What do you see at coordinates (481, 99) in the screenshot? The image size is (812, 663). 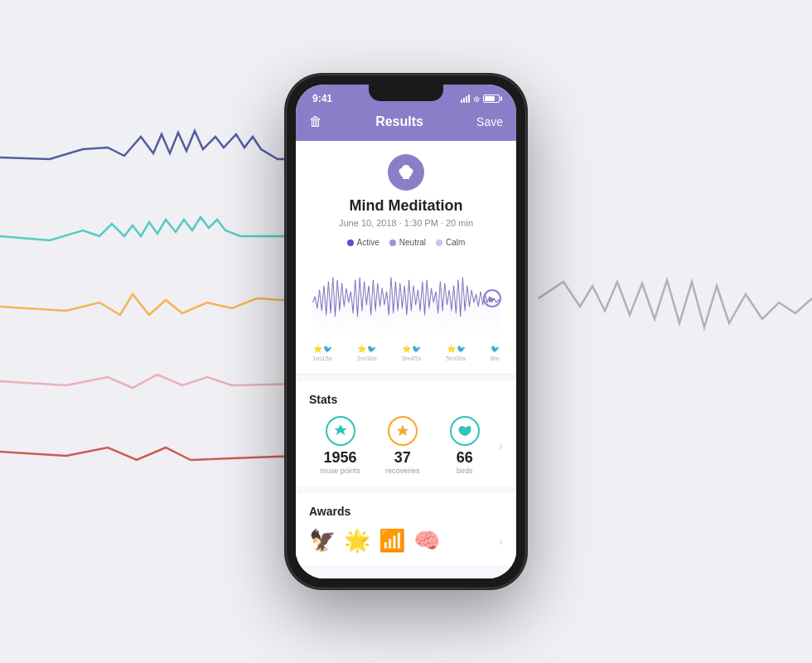 I see `status-icons: ⊛` at bounding box center [481, 99].